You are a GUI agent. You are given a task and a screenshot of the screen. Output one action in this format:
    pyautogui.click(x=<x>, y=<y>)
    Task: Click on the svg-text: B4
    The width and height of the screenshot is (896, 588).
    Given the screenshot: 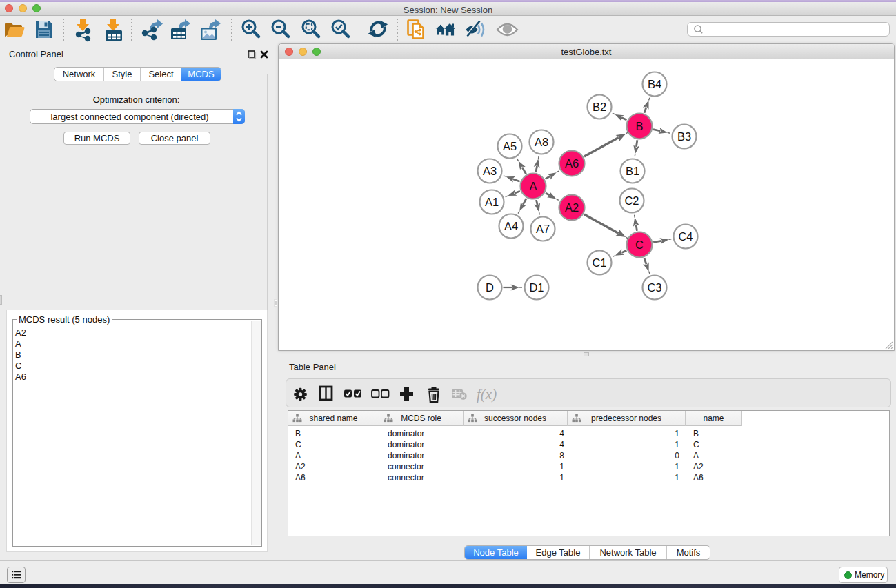 What is the action you would take?
    pyautogui.click(x=655, y=84)
    